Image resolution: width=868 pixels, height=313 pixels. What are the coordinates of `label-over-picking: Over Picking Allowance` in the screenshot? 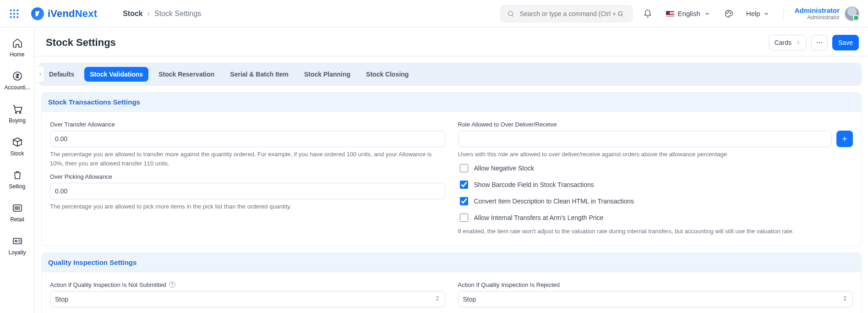 It's located at (247, 177).